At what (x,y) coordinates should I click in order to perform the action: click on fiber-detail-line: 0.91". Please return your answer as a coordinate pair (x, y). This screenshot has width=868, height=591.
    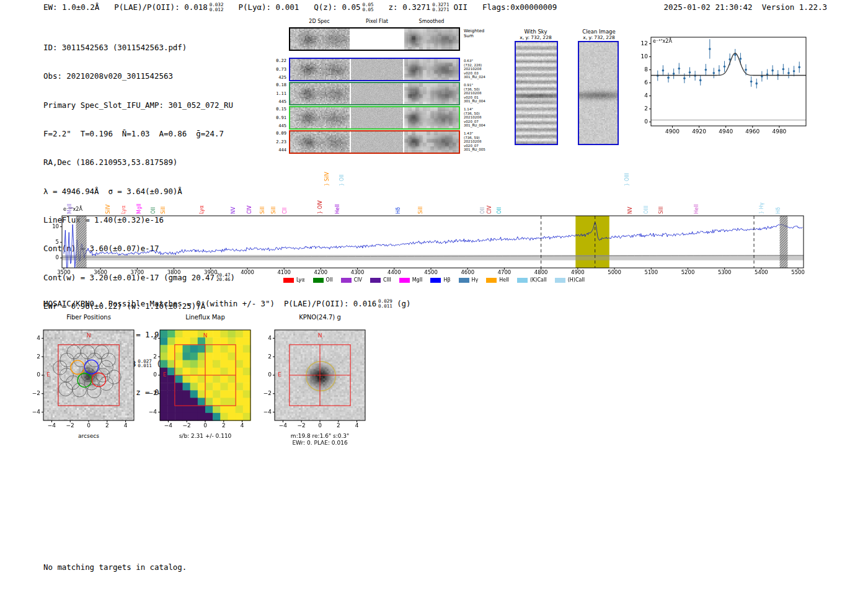
    Looking at the image, I should click on (475, 86).